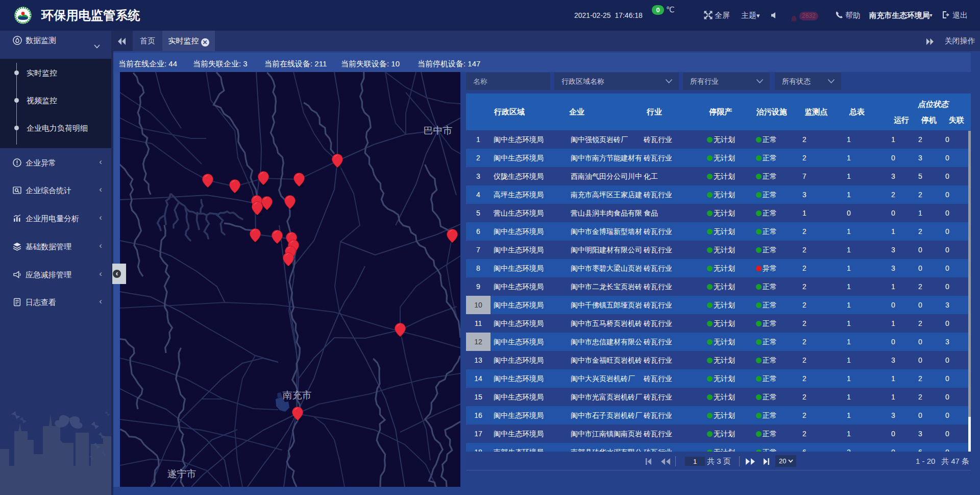 This screenshot has height=495, width=980. Describe the element at coordinates (182, 474) in the screenshot. I see `svg-text: 遂宁市` at that location.